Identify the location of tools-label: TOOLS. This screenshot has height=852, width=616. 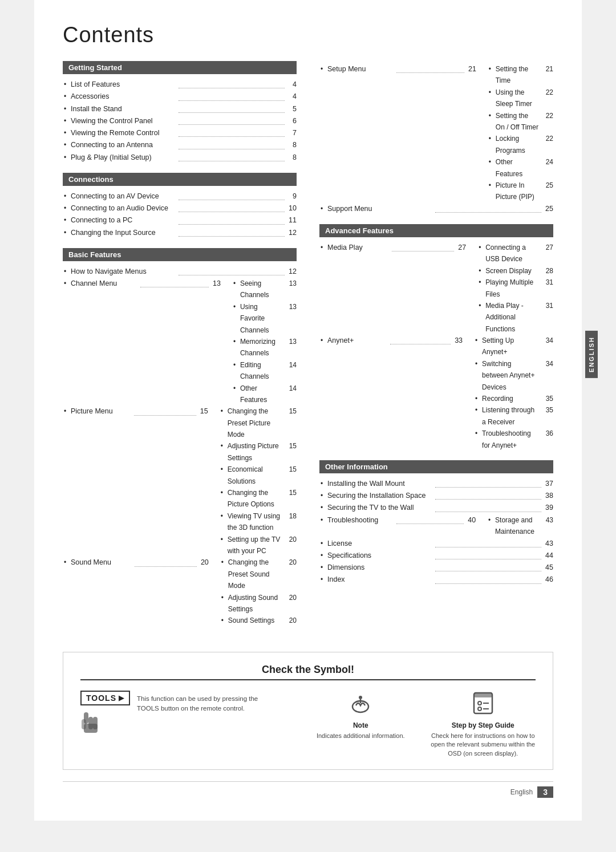
(102, 698).